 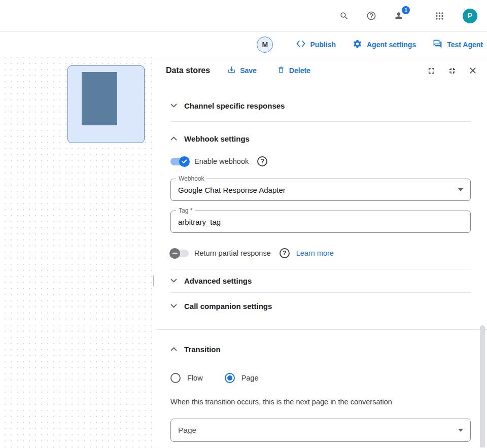 What do you see at coordinates (281, 71) in the screenshot?
I see `trash-icon` at bounding box center [281, 71].